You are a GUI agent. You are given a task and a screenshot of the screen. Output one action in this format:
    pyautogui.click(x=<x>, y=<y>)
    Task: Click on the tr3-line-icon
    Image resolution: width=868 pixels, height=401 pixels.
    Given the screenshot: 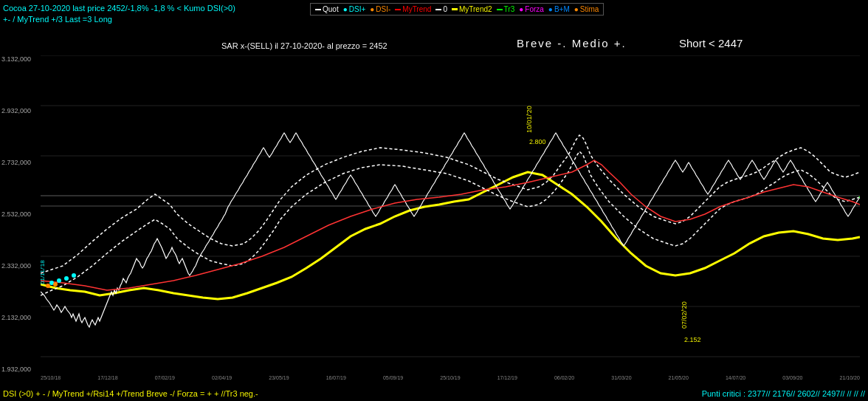 What is the action you would take?
    pyautogui.click(x=500, y=10)
    